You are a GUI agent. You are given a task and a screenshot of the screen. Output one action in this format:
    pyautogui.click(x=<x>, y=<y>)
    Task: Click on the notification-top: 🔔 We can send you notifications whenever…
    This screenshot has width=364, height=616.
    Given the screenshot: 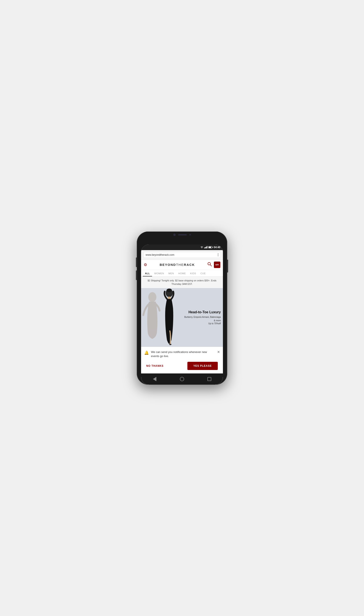 What is the action you would take?
    pyautogui.click(x=182, y=354)
    